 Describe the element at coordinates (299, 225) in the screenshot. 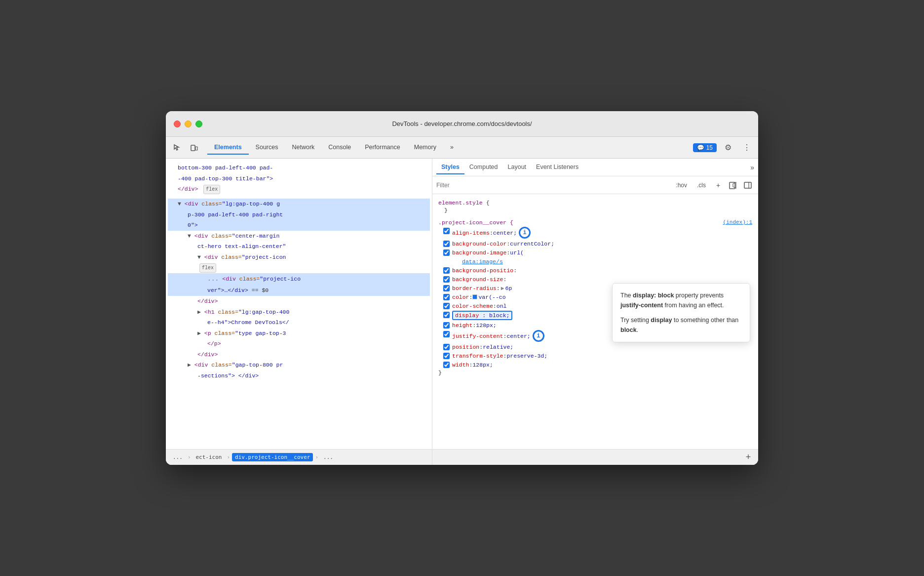

I see `html-line-selected: 0">` at that location.